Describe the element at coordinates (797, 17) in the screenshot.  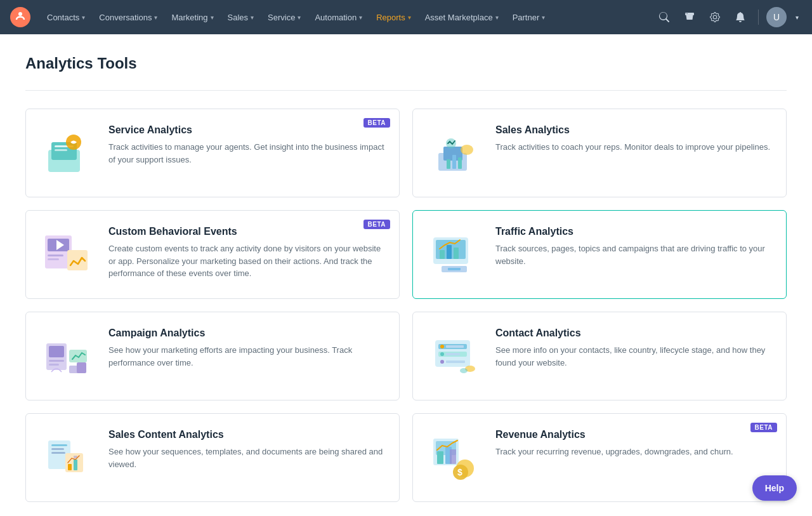
I see `account-chevron-icon: ▾` at that location.